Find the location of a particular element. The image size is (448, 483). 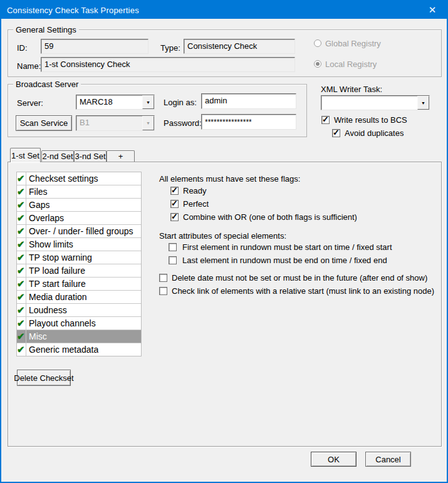

close-icon: ✕ is located at coordinates (432, 10).